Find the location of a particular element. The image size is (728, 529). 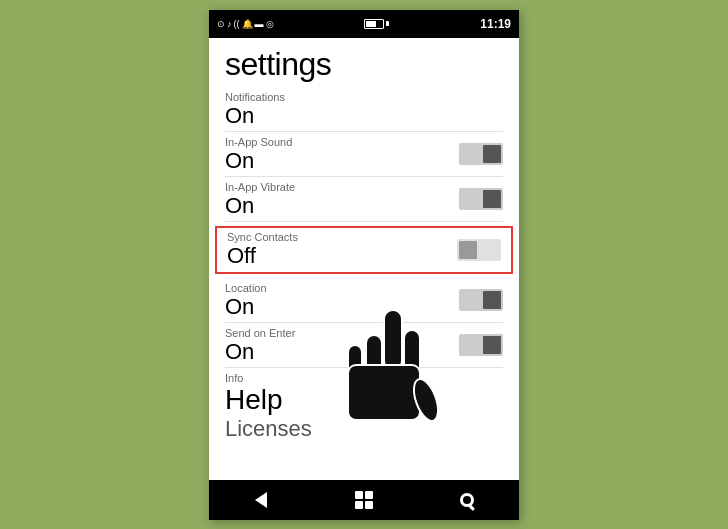

send-on-enter-toggle-container is located at coordinates (481, 345).